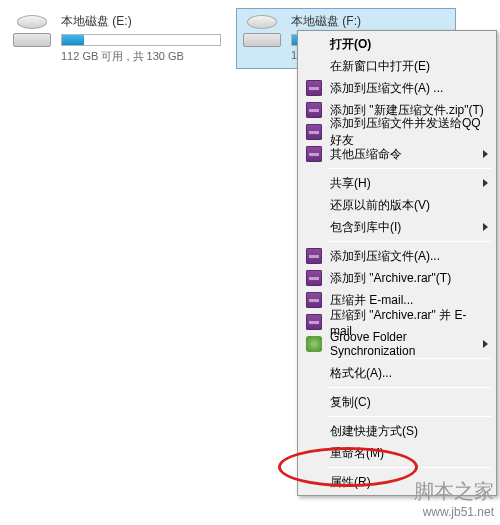 The width and height of the screenshot is (500, 525). What do you see at coordinates (397, 431) in the screenshot?
I see `menu-create-shortcut: 创建快捷方式(S)` at bounding box center [397, 431].